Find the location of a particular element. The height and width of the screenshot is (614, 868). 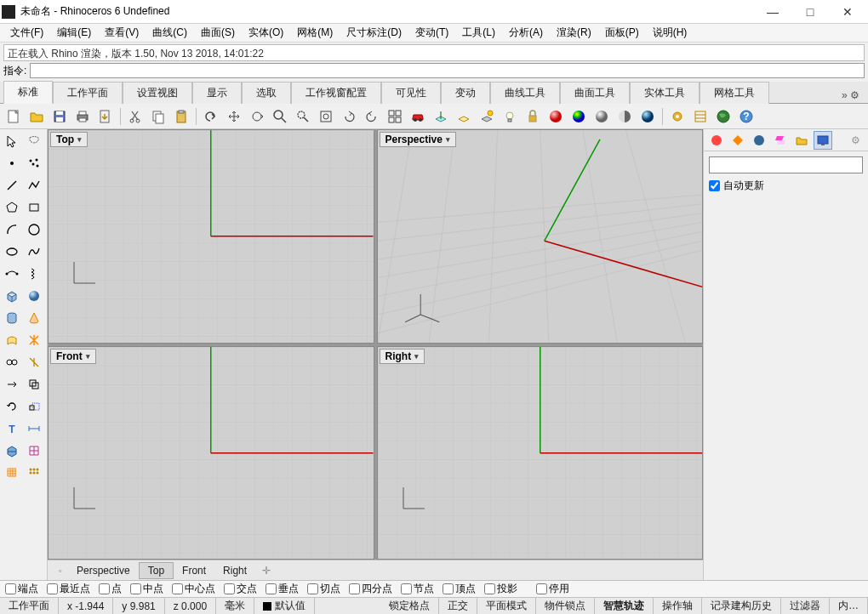

menu-curve: 曲线(C) is located at coordinates (170, 32).